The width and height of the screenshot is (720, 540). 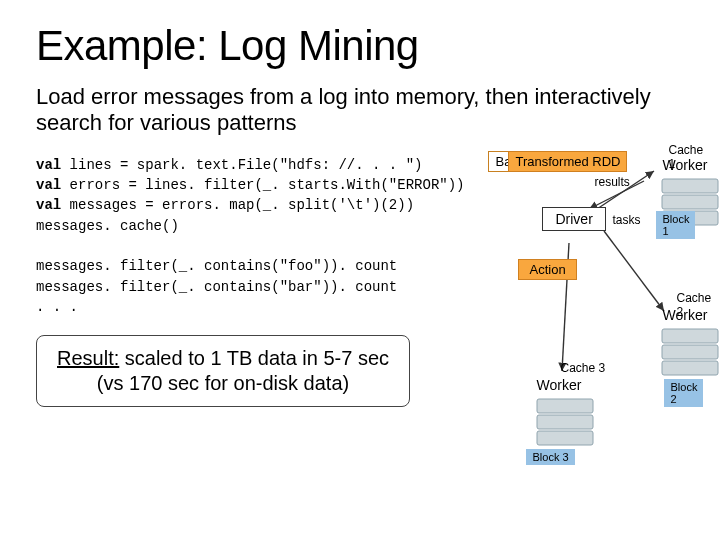 What do you see at coordinates (223, 371) in the screenshot?
I see `result-callout: Result: scaled to 1 TB data in 5-7 sec (…` at bounding box center [223, 371].